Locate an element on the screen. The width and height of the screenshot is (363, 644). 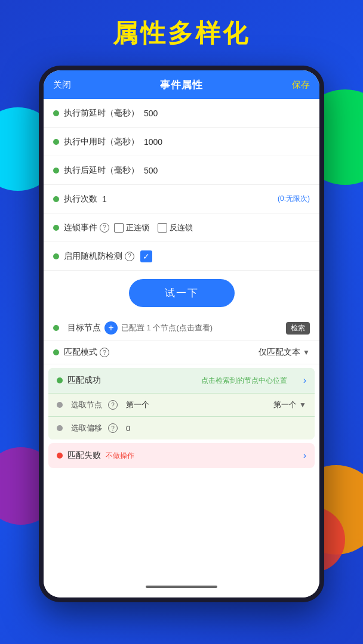
add-node-button: + is located at coordinates (111, 328).